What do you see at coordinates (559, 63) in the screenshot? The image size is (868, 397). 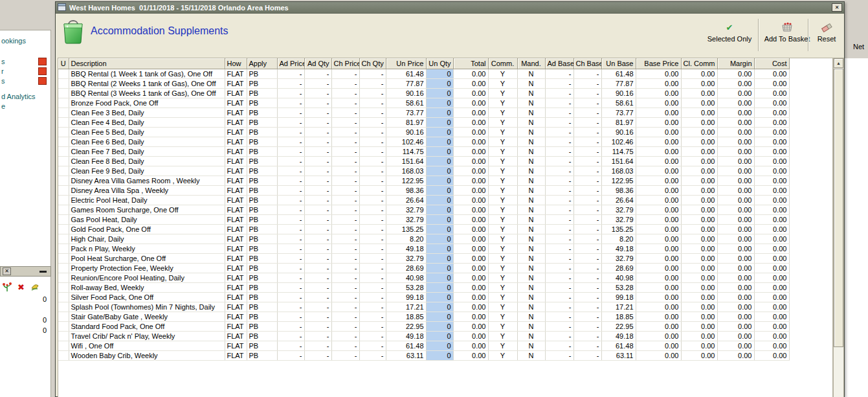 I see `column-header-ad_base: Ad Base` at bounding box center [559, 63].